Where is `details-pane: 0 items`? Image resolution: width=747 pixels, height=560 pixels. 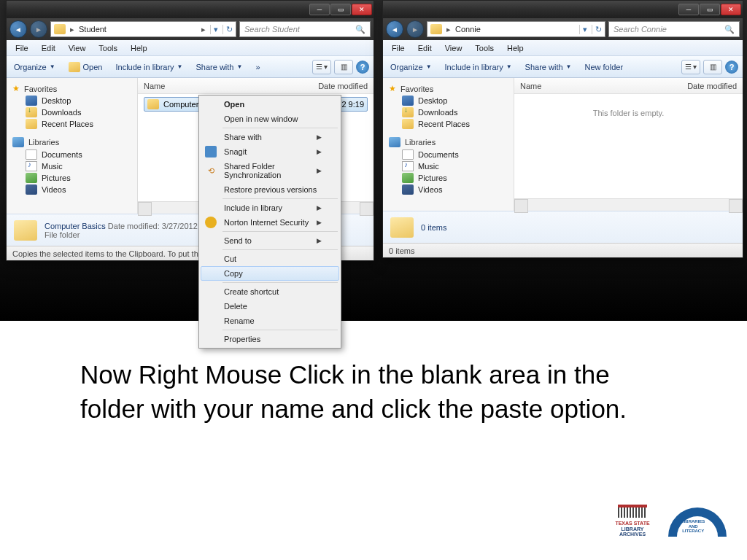
details-pane: 0 items is located at coordinates (563, 227).